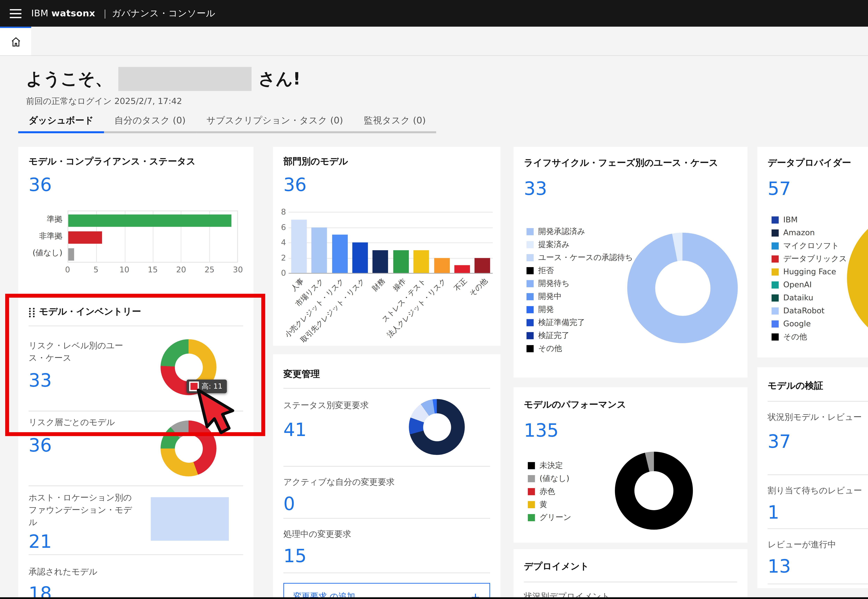  Describe the element at coordinates (818, 491) in the screenshot. I see `section-label: 割り当て待ちのレビュー` at that location.